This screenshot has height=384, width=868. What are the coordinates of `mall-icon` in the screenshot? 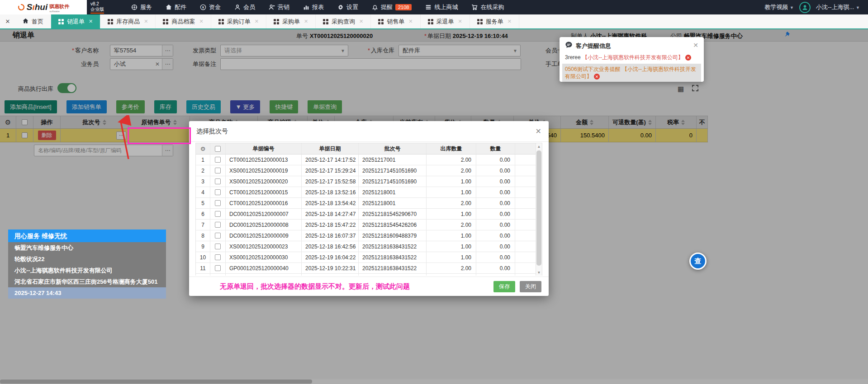 It's located at (428, 7).